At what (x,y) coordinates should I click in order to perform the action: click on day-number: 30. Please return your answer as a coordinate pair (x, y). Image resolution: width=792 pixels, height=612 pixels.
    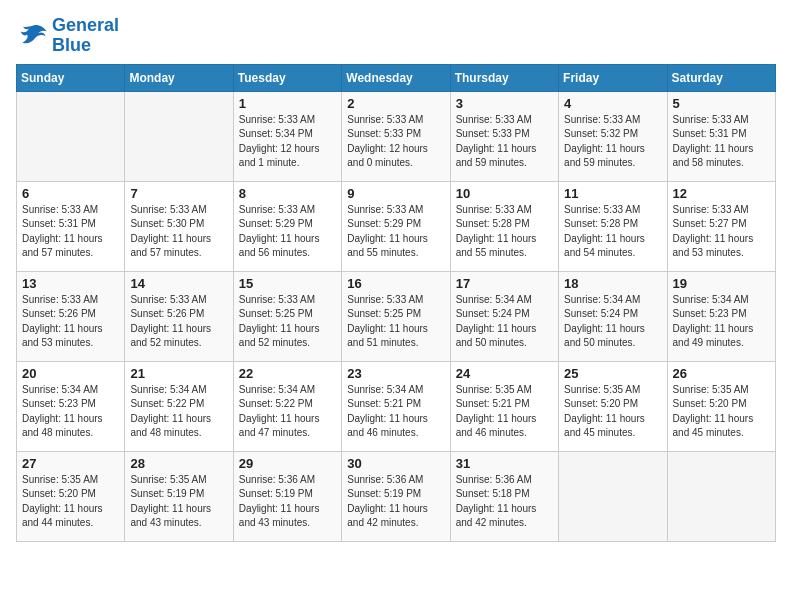
    Looking at the image, I should click on (396, 464).